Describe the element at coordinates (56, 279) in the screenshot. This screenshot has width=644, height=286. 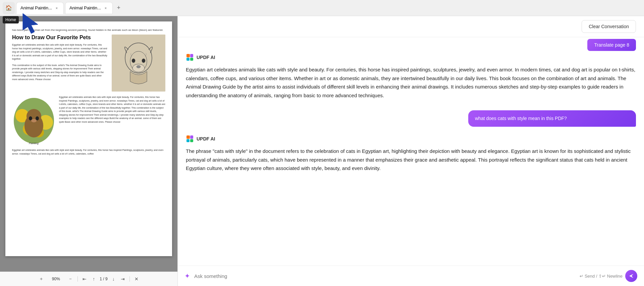
I see `zoom-level: 90%` at that location.